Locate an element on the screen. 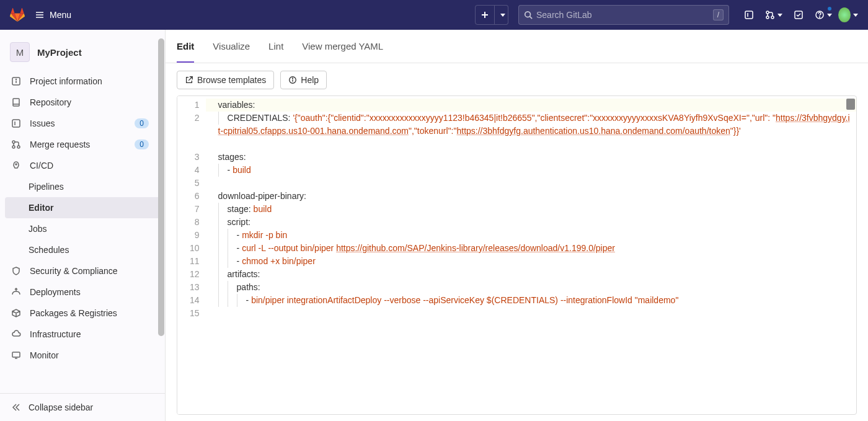 The image size is (868, 421). todo-icon is located at coordinates (799, 15).